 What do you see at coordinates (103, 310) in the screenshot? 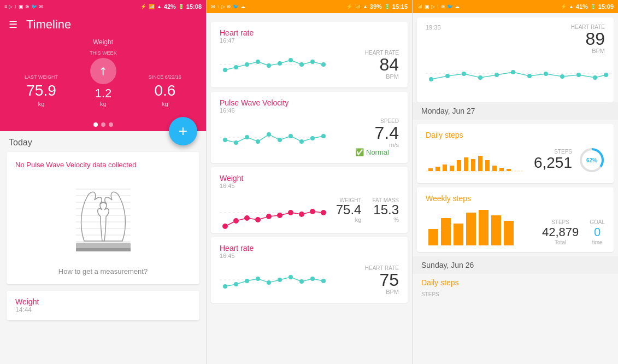
I see `weight-entry-time: 14:44` at bounding box center [103, 310].